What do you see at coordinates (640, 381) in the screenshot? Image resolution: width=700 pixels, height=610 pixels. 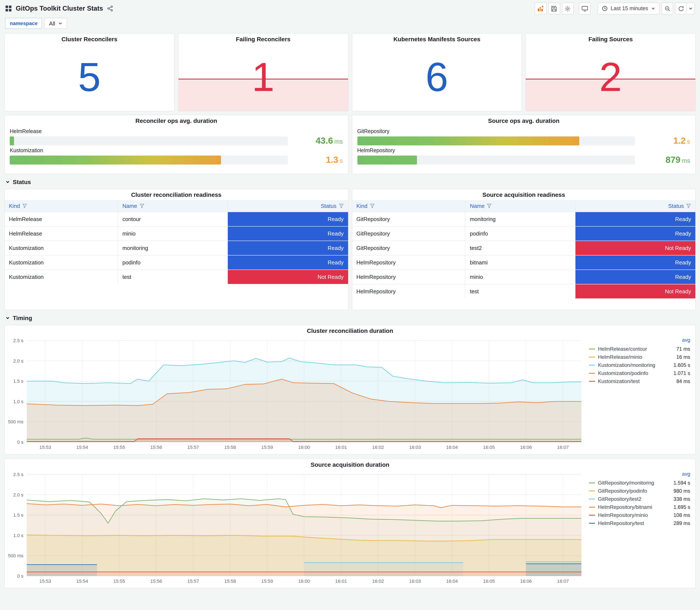 I see `legend-item: Kustomization/test84 ms` at bounding box center [640, 381].